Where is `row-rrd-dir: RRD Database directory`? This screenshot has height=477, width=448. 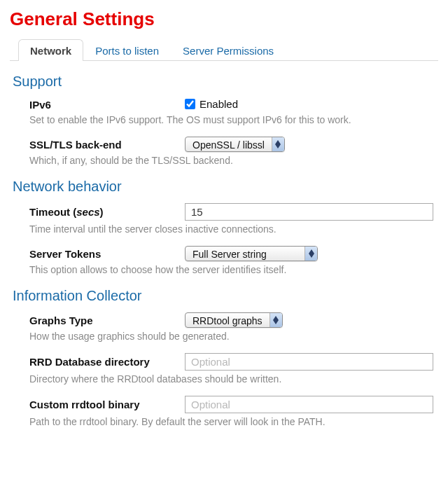 row-rrd-dir: RRD Database directory is located at coordinates (224, 361).